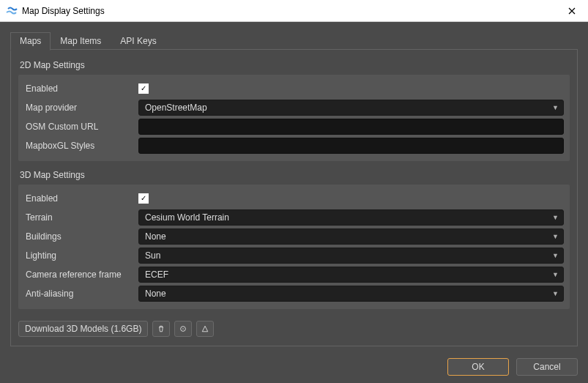 The height and width of the screenshot is (383, 588). What do you see at coordinates (205, 329) in the screenshot?
I see `triangle-button` at bounding box center [205, 329].